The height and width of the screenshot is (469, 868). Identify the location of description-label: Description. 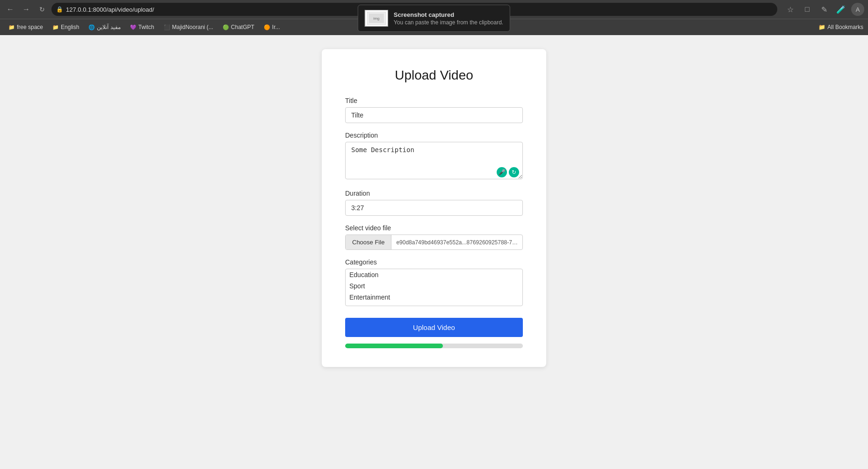
(434, 135).